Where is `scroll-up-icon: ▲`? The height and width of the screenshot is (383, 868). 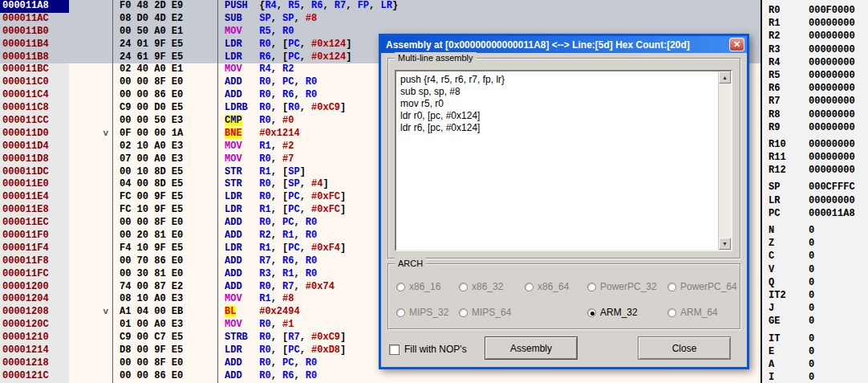
scroll-up-icon: ▲ is located at coordinates (725, 77).